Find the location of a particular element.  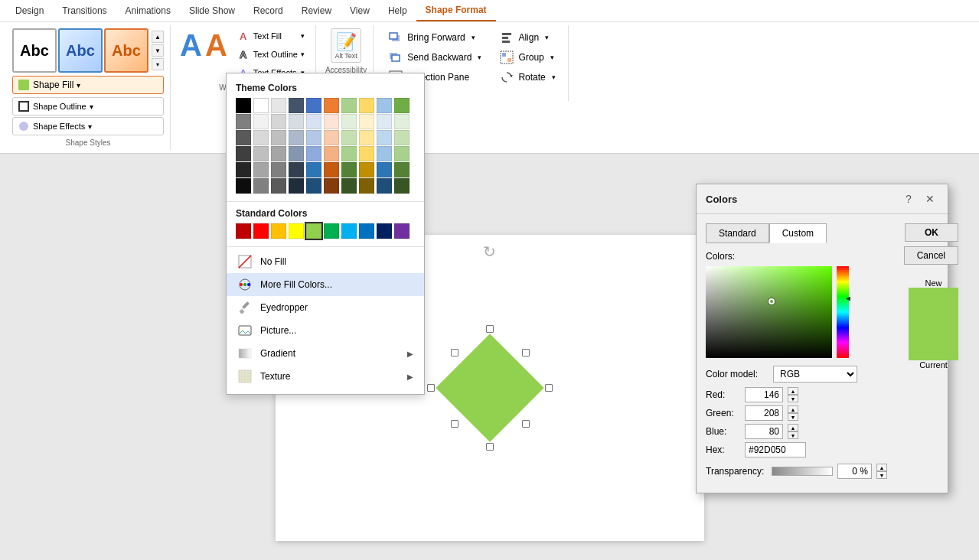

scroll-up: ▲ is located at coordinates (158, 37).